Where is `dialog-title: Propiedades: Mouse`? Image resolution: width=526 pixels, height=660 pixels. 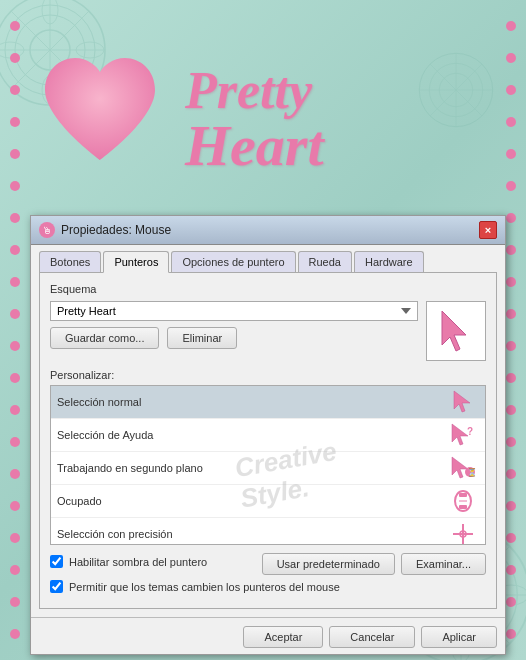 dialog-title: Propiedades: Mouse is located at coordinates (116, 230).